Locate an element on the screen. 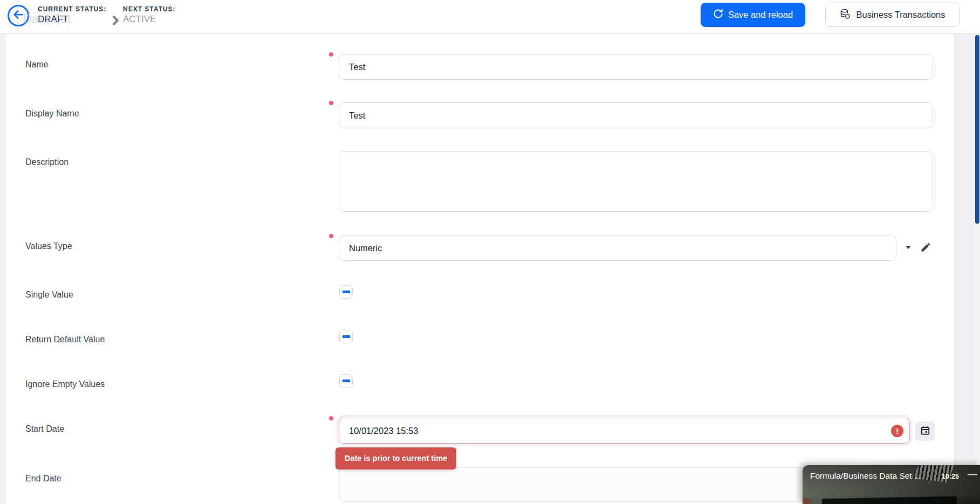  business-transactions-button: Business Transactions is located at coordinates (893, 15).